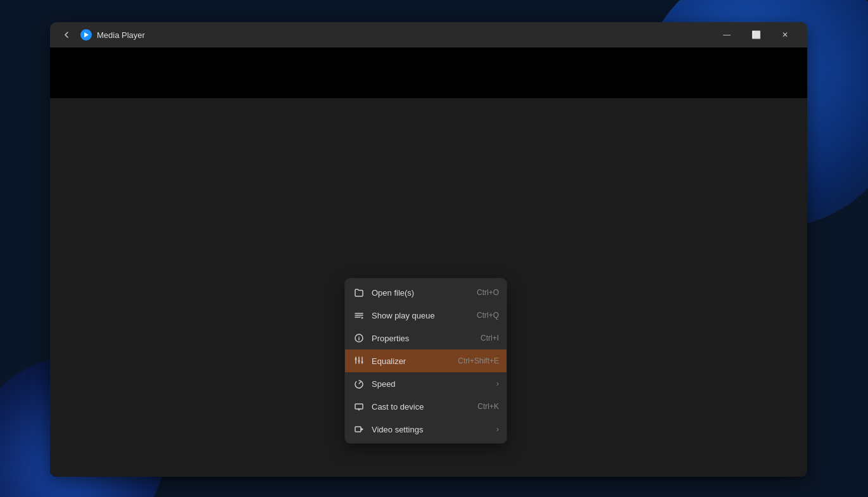 Image resolution: width=868 pixels, height=497 pixels. Describe the element at coordinates (431, 384) in the screenshot. I see `speed-label: Speed` at that location.